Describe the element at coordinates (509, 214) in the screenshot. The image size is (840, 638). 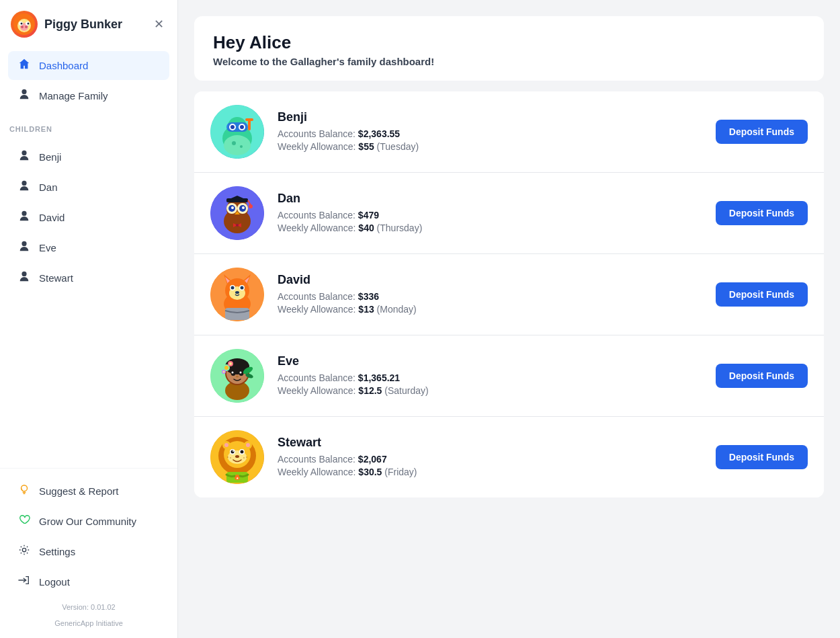
I see `child-card-dan: Dan Accounts Balance: $479 Weekly Allowa…` at that location.